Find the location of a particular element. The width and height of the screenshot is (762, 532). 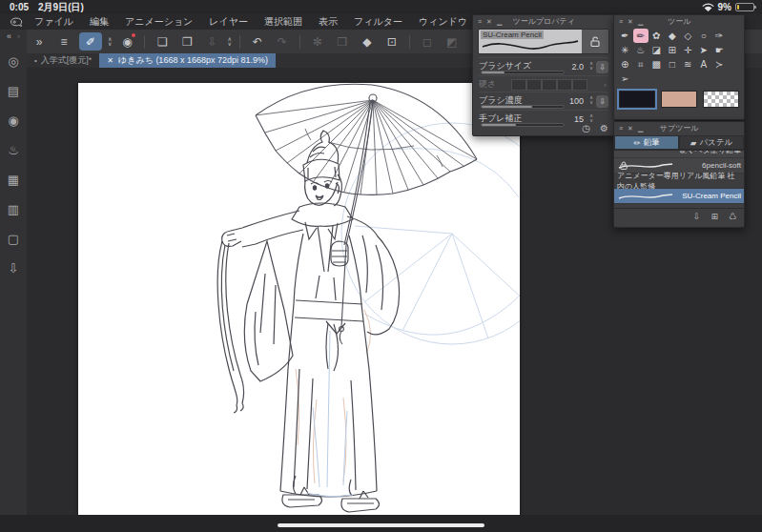

main-color-swatch is located at coordinates (637, 99).